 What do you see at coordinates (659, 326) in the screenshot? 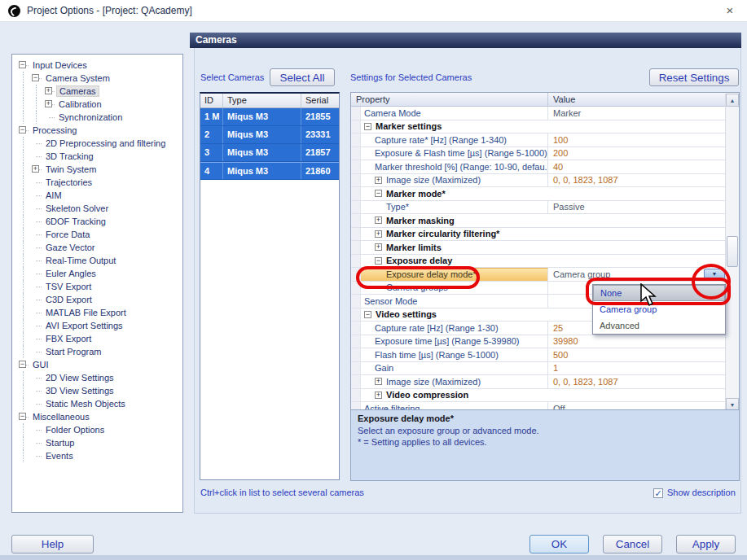
I see `dropdown-item-advanced: Advanced` at bounding box center [659, 326].